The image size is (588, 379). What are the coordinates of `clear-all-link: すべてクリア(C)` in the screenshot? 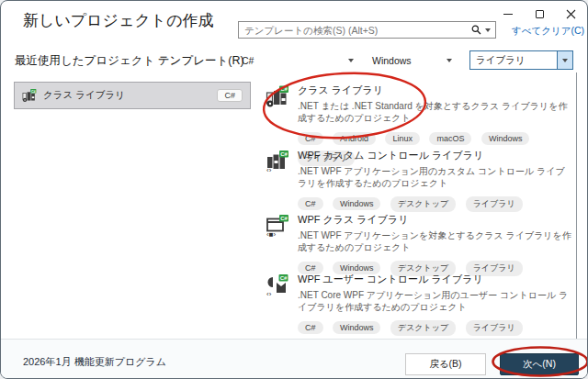 It's located at (548, 31).